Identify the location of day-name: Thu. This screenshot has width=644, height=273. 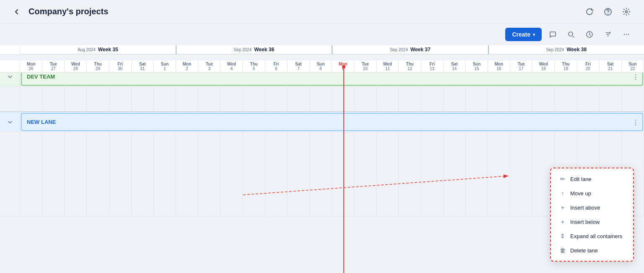
(254, 64).